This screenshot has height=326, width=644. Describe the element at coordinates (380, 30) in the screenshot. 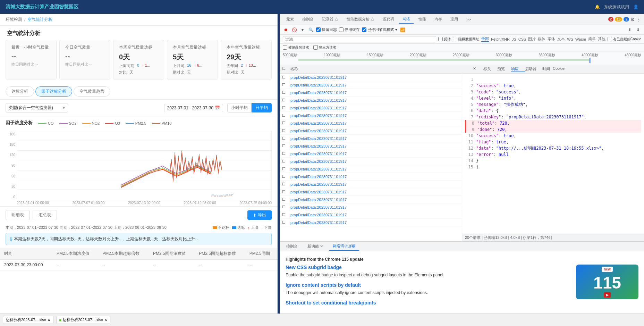

I see `throttle-label: 已停用节流模式 ▾` at that location.